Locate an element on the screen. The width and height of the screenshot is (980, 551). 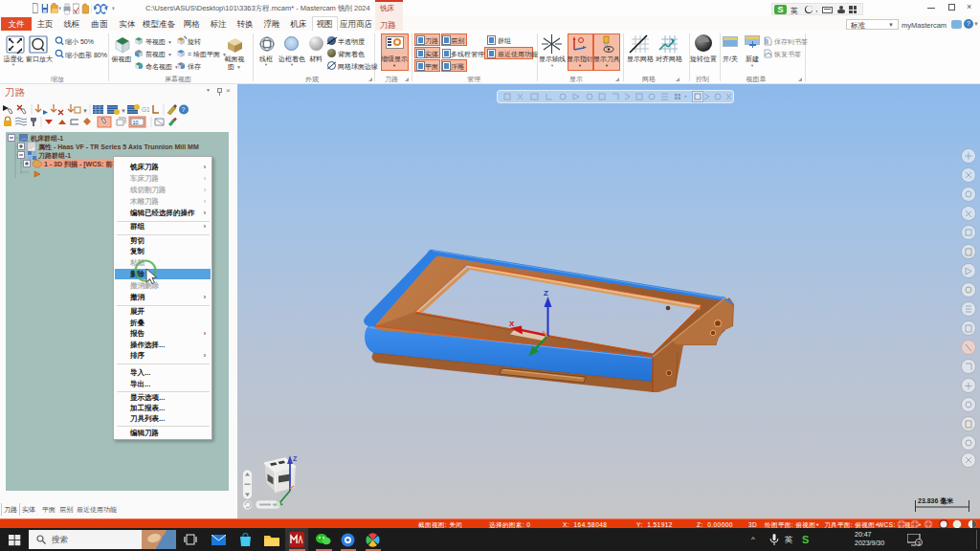
svg-text: 10 is located at coordinates (136, 122).